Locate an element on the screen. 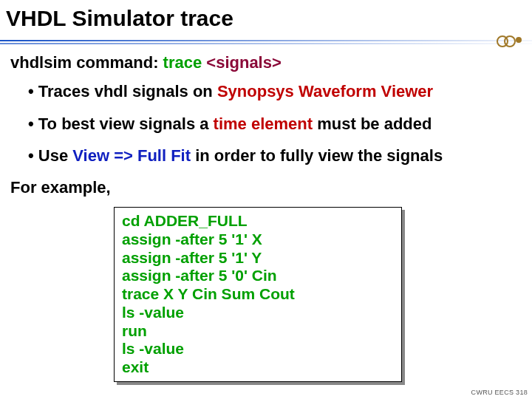 The image size is (532, 399). bullet-text: must be added is located at coordinates (372, 124).